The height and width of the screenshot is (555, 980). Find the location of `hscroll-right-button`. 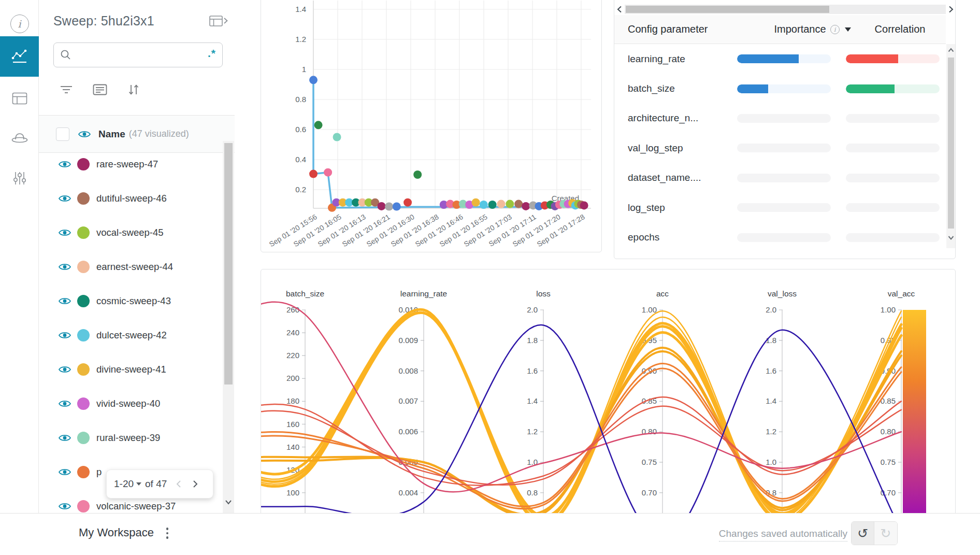

hscroll-right-button is located at coordinates (951, 9).